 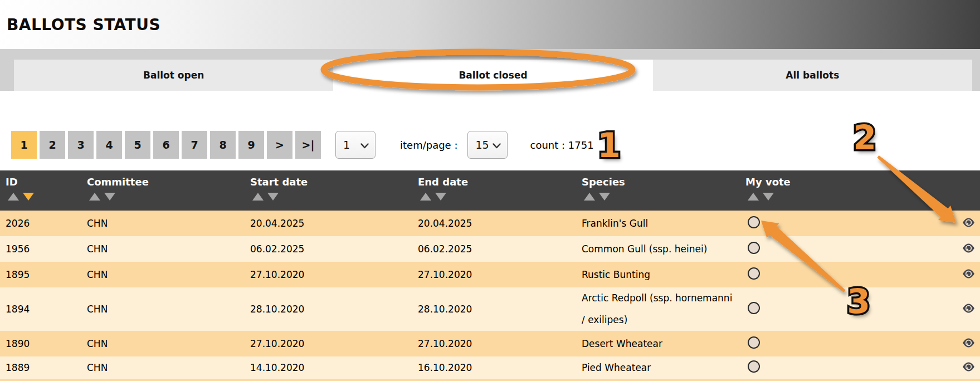 What do you see at coordinates (84, 25) in the screenshot?
I see `page-title: BALLOTS STATUS` at bounding box center [84, 25].